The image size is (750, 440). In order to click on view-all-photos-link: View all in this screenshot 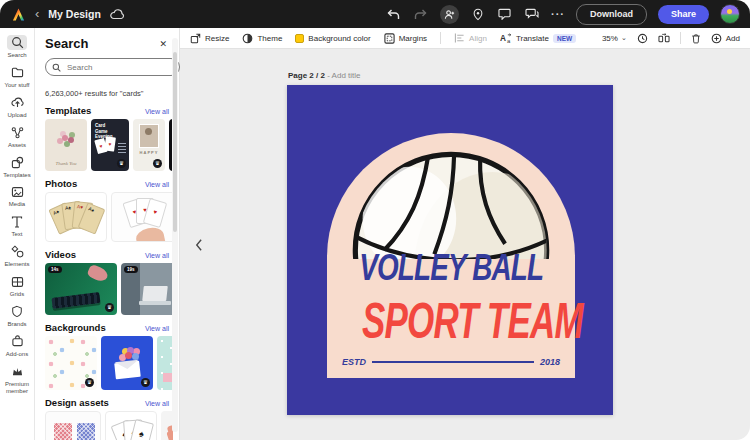, I will do `click(157, 184)`.